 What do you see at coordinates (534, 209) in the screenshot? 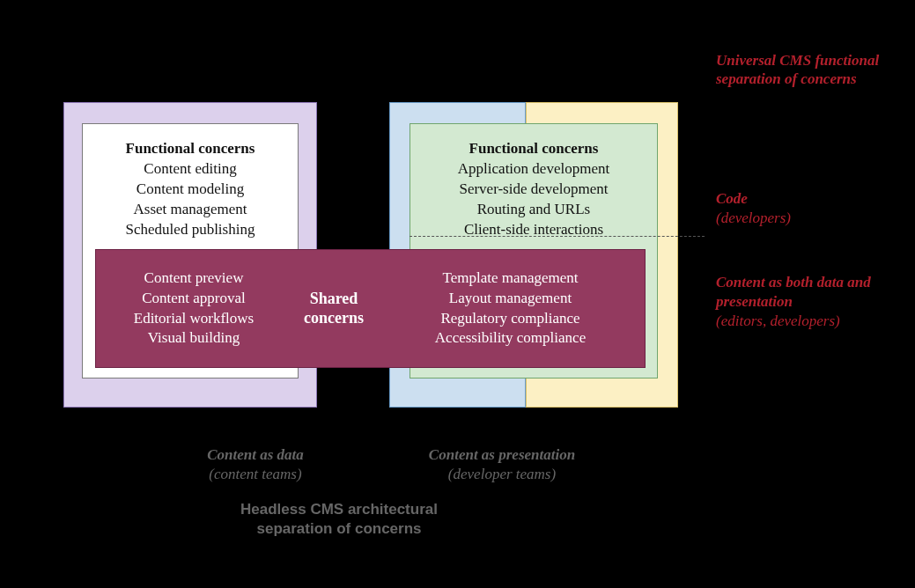
I see `functional-right-item: Routing and URLs` at bounding box center [534, 209].